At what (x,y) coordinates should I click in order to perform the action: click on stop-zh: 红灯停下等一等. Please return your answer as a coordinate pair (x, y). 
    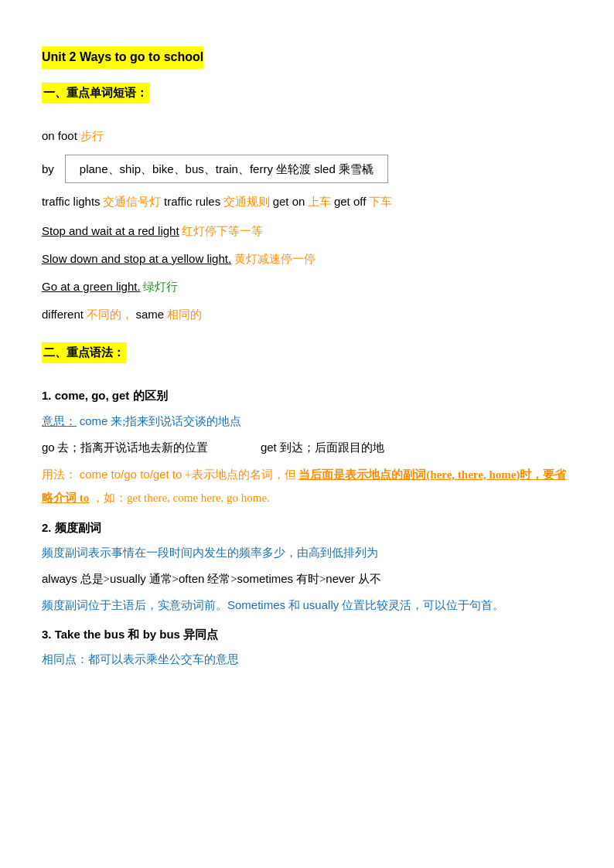
    Looking at the image, I should click on (223, 231).